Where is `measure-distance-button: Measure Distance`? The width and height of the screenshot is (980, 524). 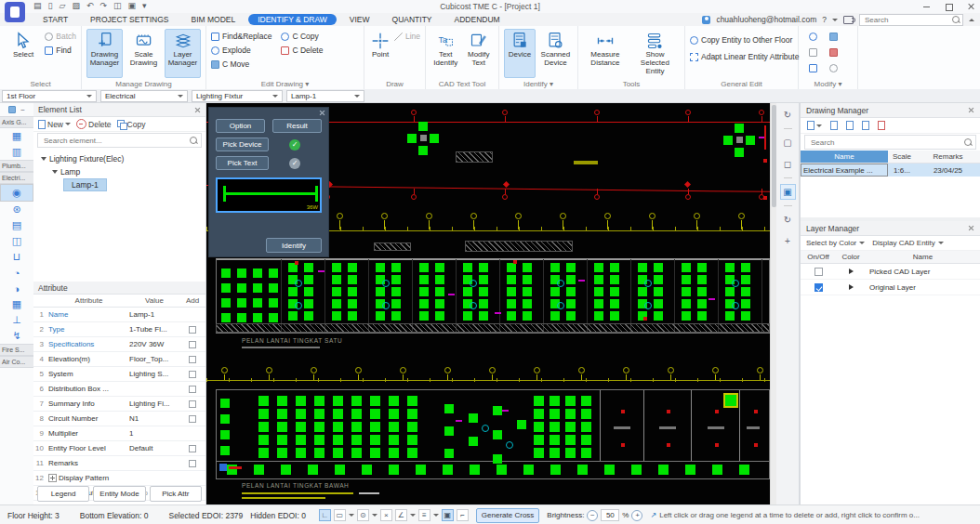 measure-distance-button: Measure Distance is located at coordinates (605, 54).